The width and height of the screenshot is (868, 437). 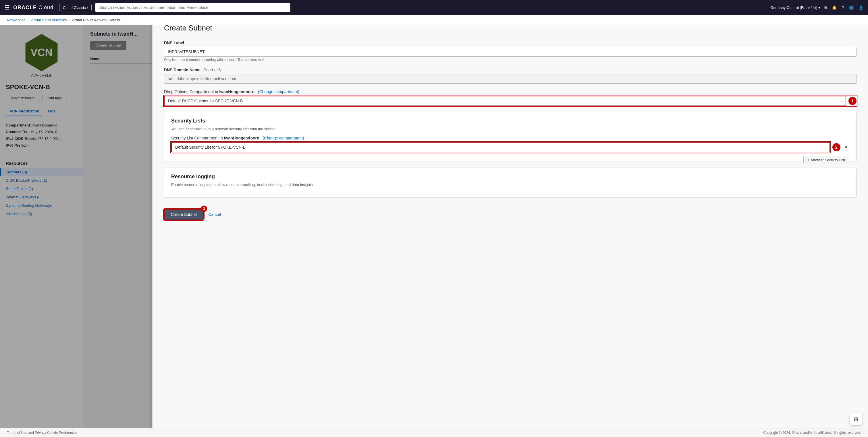 What do you see at coordinates (33, 8) in the screenshot?
I see `oracle-logo: ORACLE Cloud` at bounding box center [33, 8].